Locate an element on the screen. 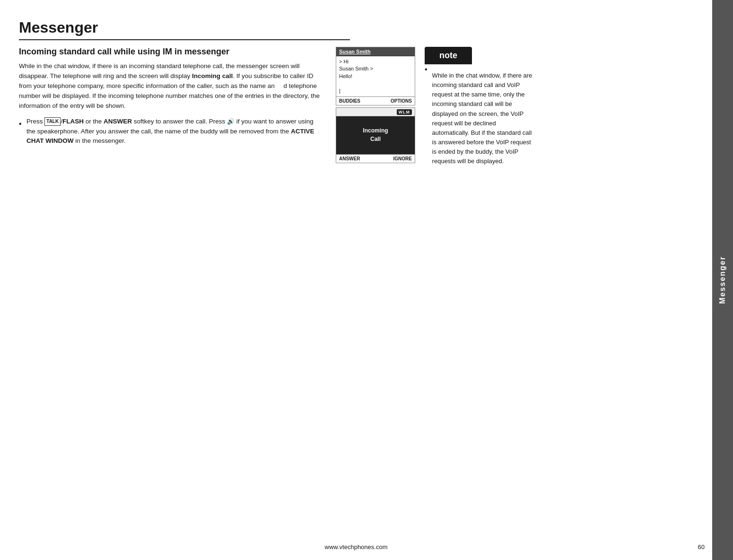  answer-softkey: ANSWER is located at coordinates (349, 159).